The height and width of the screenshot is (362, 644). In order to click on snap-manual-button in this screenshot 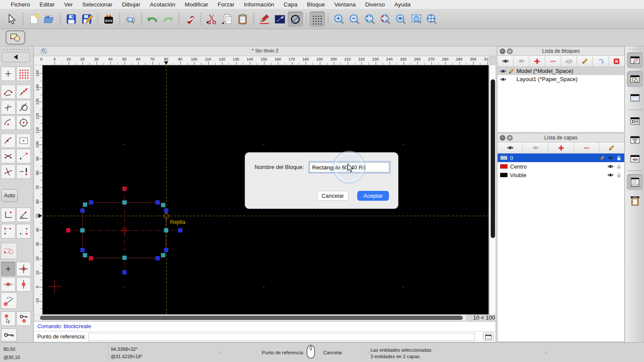, I will do `click(8, 319)`.